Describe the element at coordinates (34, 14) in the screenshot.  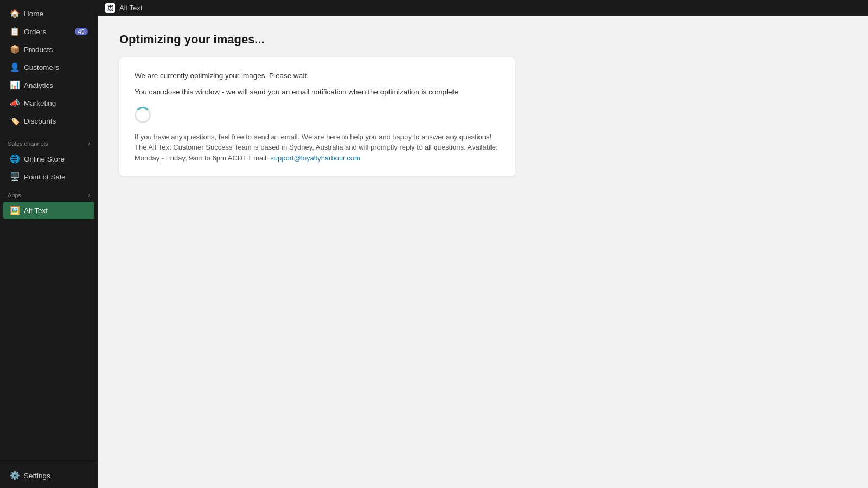
I see `sidebar-item-home-label: Home` at that location.